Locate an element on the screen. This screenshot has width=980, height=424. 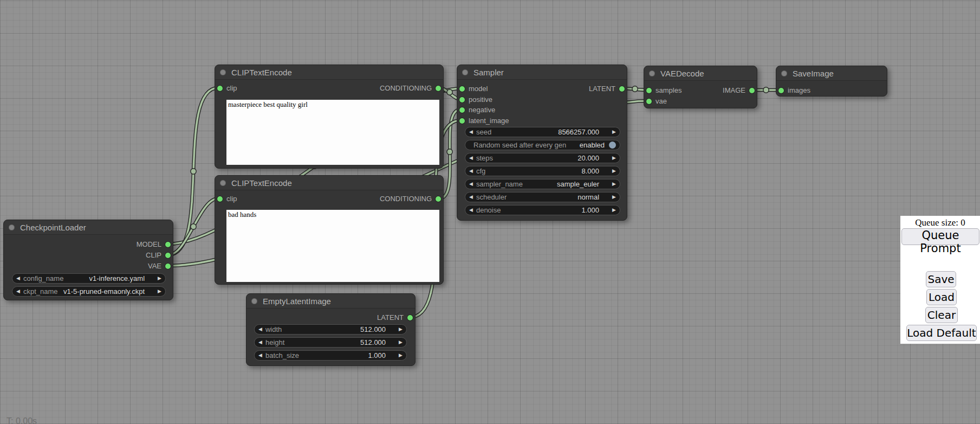
node-titlebar: EmptyLatentImage is located at coordinates (330, 301).